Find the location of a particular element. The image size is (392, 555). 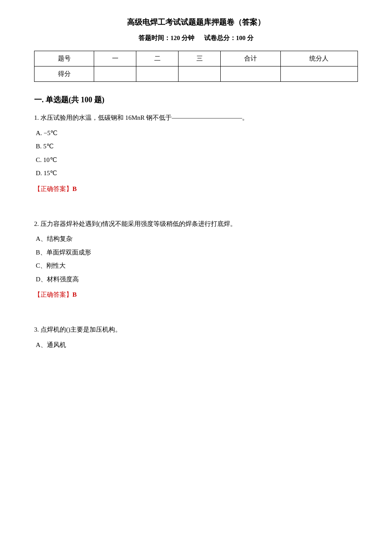

question-2-option-a: A、结构复杂 is located at coordinates (196, 239).